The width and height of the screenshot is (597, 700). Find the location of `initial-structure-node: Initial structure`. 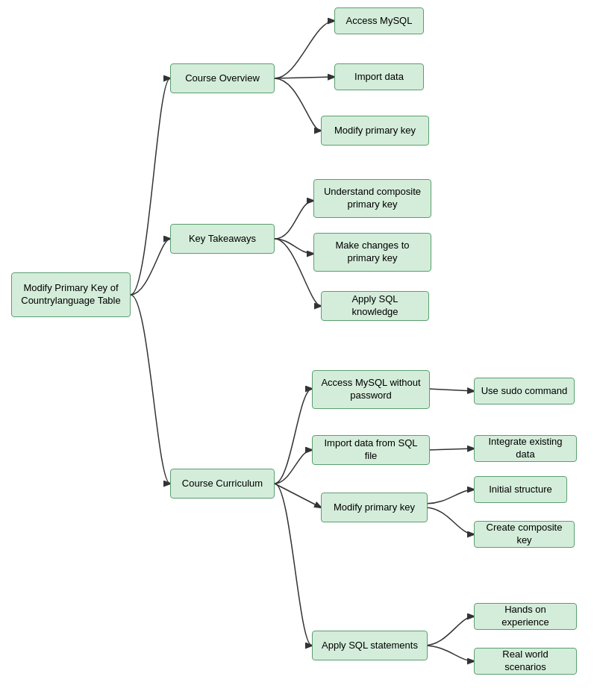

initial-structure-node: Initial structure is located at coordinates (521, 490).